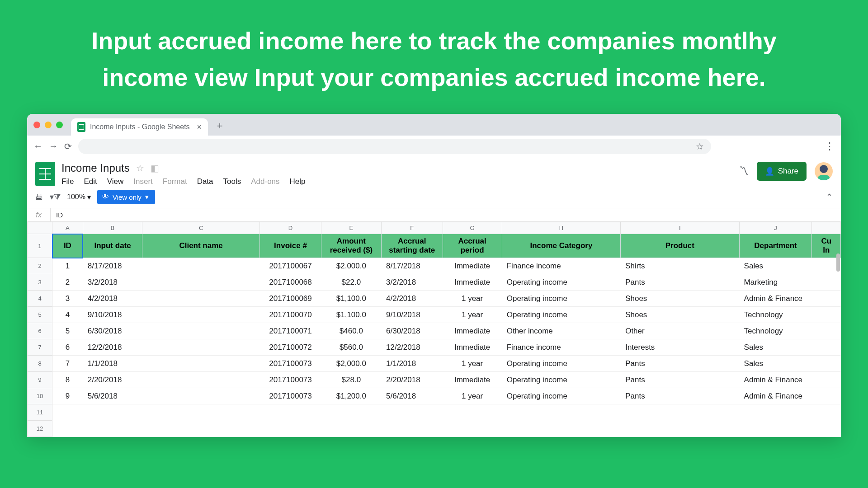 The width and height of the screenshot is (868, 488). Describe the element at coordinates (830, 146) in the screenshot. I see `browser-menu-icon: ⋮` at that location.